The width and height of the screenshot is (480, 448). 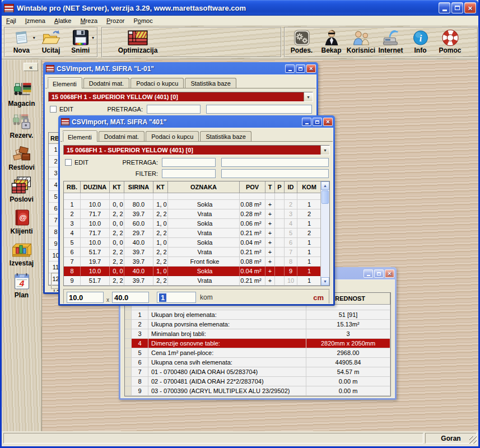 I want to click on sidebar-item-plan: 2004Plan, so click(x=21, y=286).